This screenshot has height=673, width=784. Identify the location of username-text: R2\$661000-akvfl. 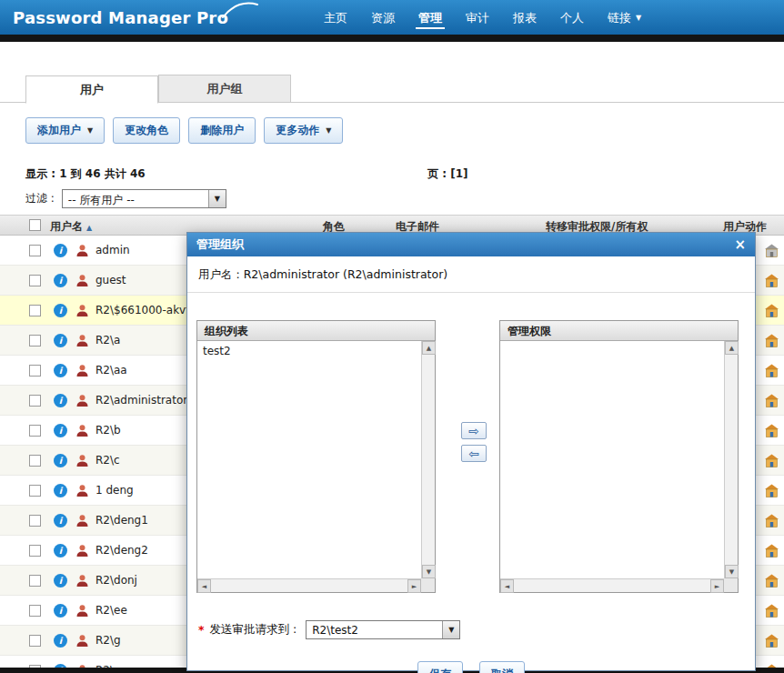
(144, 310).